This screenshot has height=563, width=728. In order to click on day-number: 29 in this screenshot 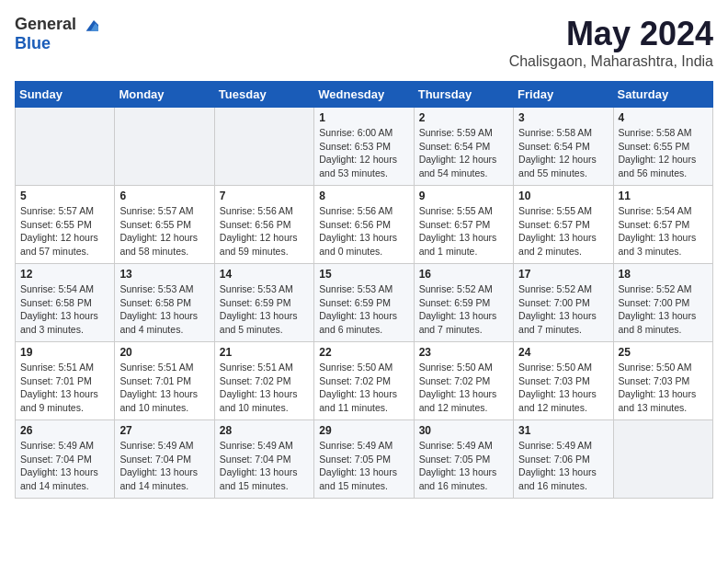, I will do `click(364, 431)`.